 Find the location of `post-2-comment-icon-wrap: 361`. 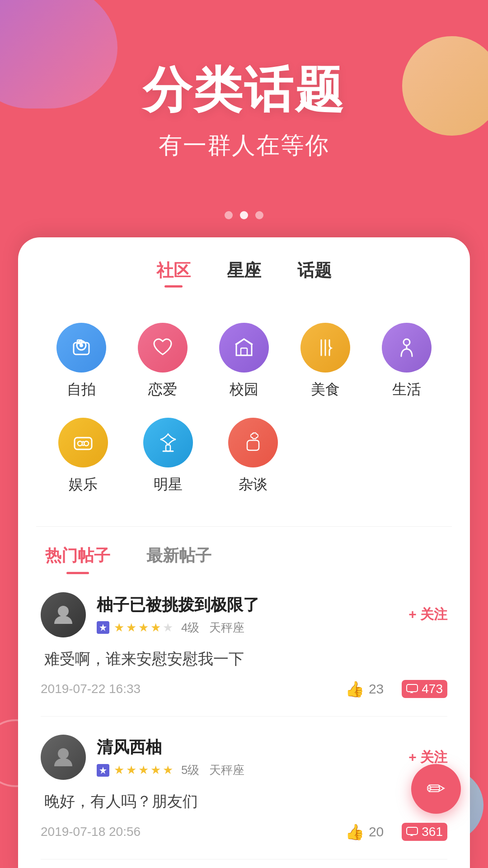

post-2-comment-icon-wrap: 361 is located at coordinates (425, 832).